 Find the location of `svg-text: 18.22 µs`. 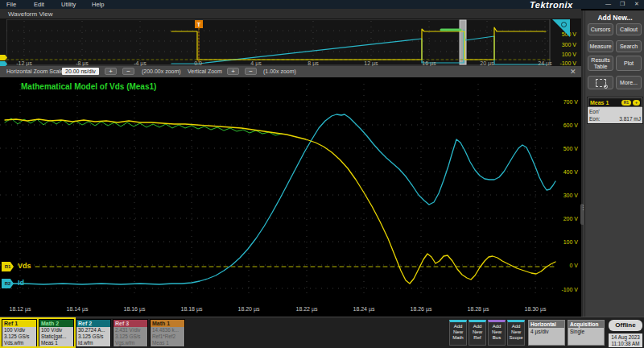

svg-text: 18.22 µs is located at coordinates (308, 309).